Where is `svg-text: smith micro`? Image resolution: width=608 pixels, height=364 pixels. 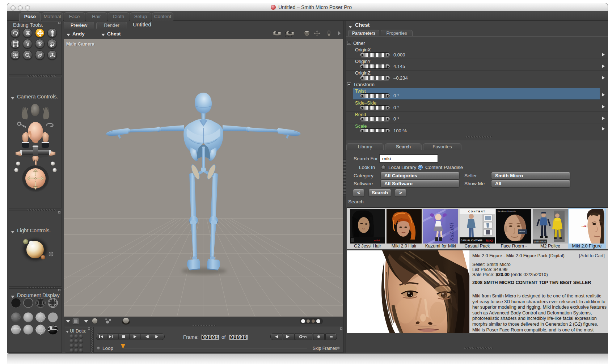 svg-text: smith micro is located at coordinates (540, 242).